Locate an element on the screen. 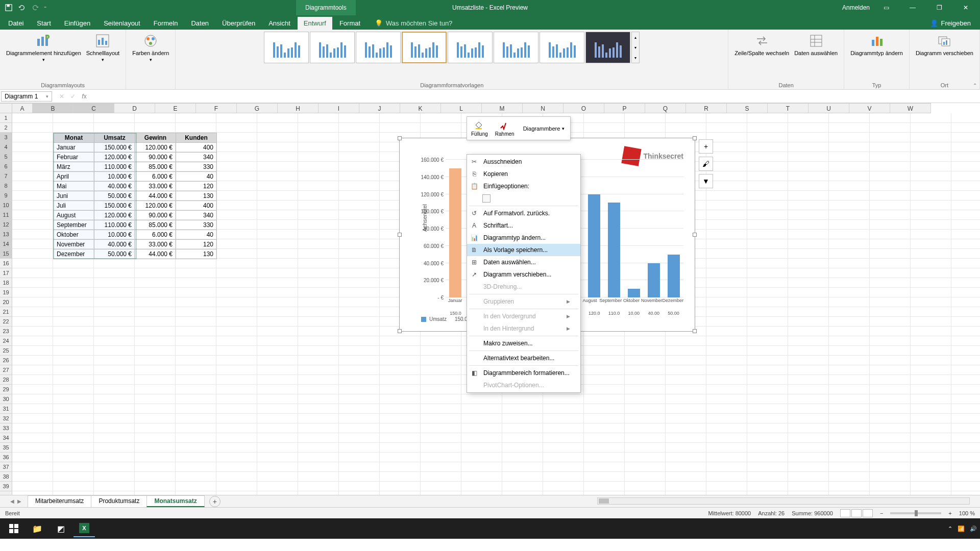 This screenshot has height=551, width=980. fill-button: Füllung is located at coordinates (480, 129).